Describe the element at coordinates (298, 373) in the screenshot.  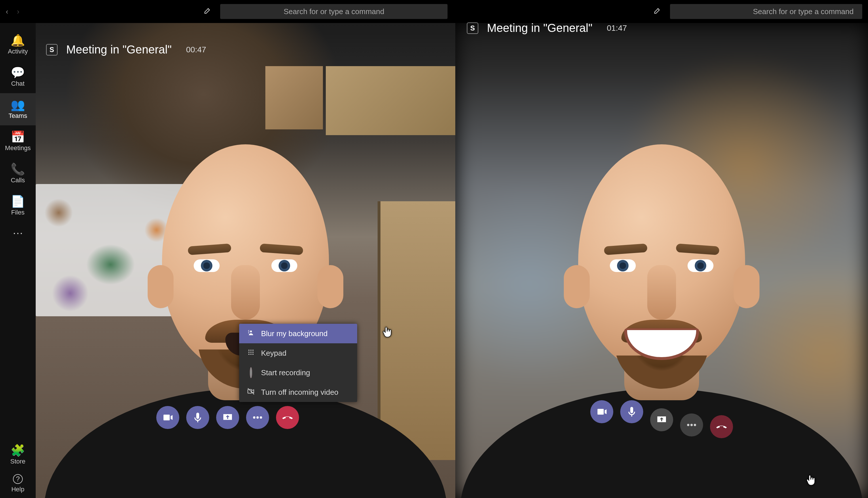
I see `menu-start-recording: Start recording` at that location.